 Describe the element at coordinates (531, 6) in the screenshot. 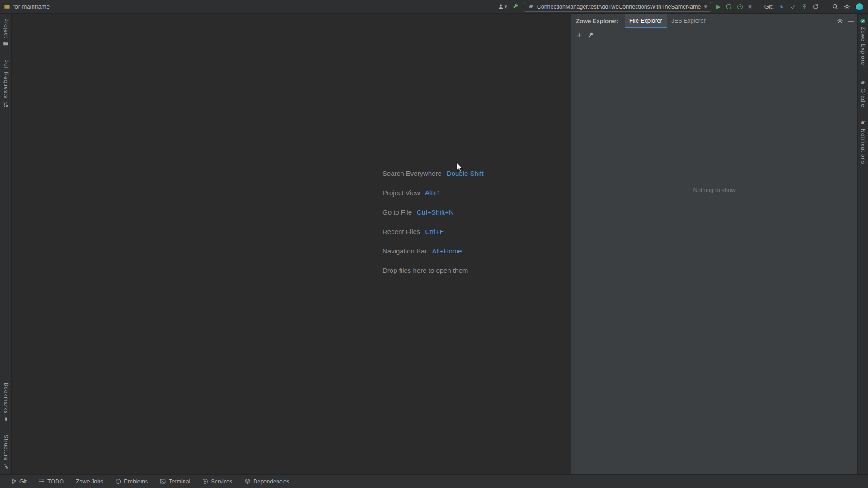

I see `run-config-icon` at that location.